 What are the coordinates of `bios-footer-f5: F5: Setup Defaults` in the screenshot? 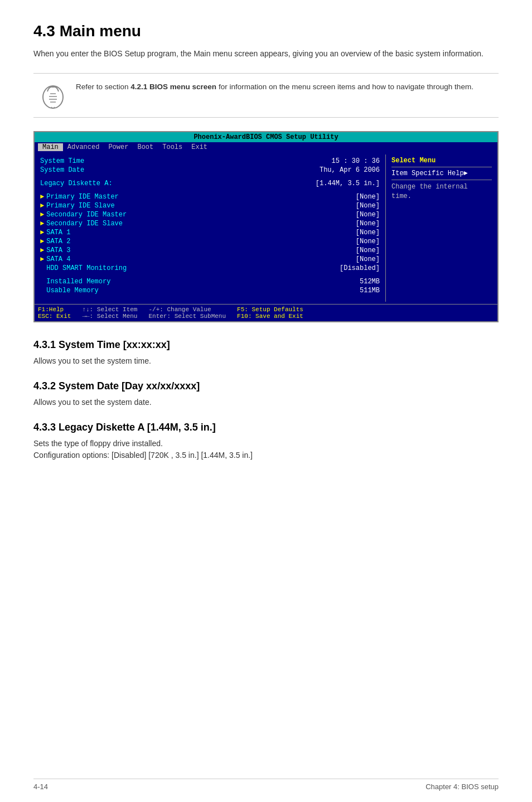 It's located at (270, 310).